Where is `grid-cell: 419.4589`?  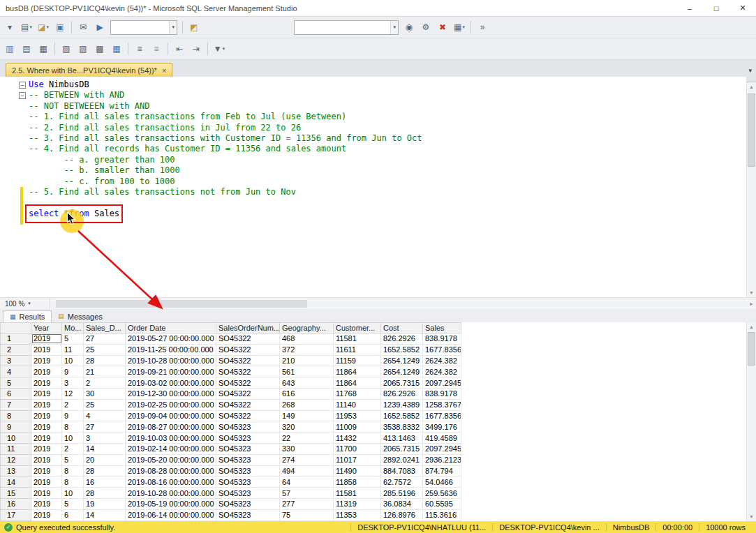 grid-cell: 419.4589 is located at coordinates (443, 438).